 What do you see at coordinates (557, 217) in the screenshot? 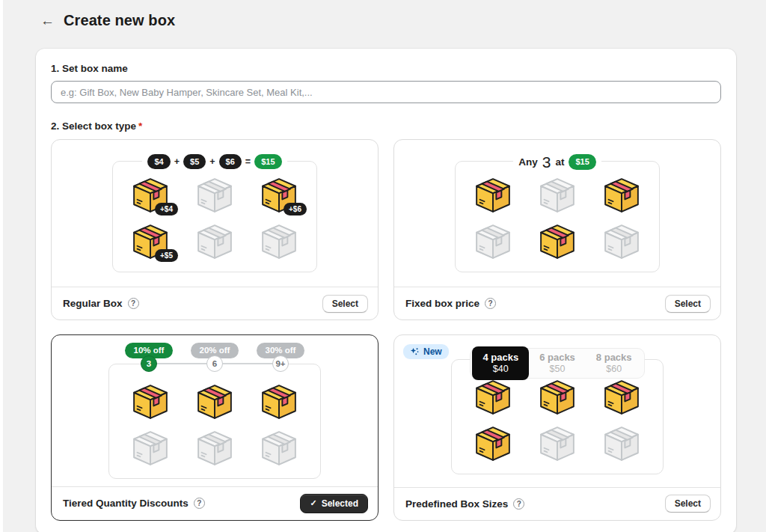
I see `fixed-inner-box` at bounding box center [557, 217].